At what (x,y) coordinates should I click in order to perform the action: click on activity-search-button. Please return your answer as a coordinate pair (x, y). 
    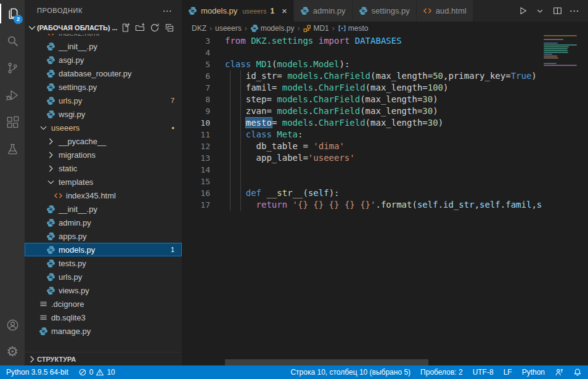
    Looking at the image, I should click on (12, 41).